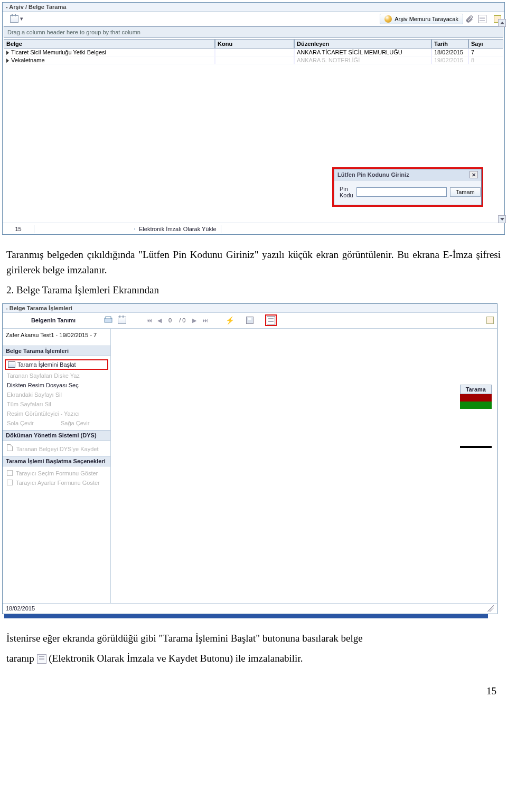  I want to click on scan-start-options-title: Tarama İşlemi Başlatma Seçenekleri, so click(57, 461).